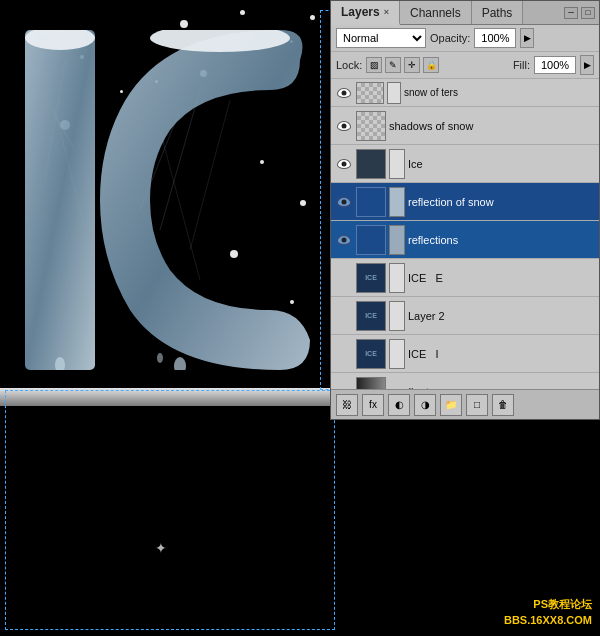  What do you see at coordinates (465, 240) in the screenshot?
I see `layer-reflections: reflections` at bounding box center [465, 240].